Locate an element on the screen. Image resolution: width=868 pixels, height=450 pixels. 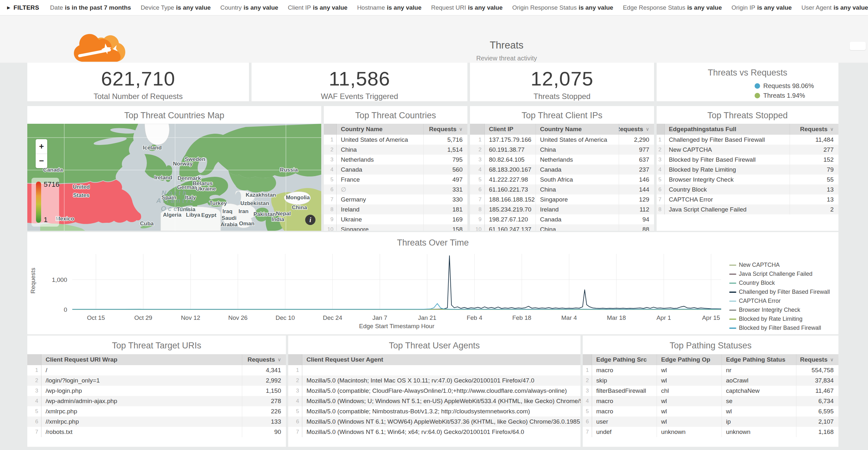
top-threat-user-agents-table: Client Request User Agent12Mozilla/5.0 (… is located at coordinates (434, 396).